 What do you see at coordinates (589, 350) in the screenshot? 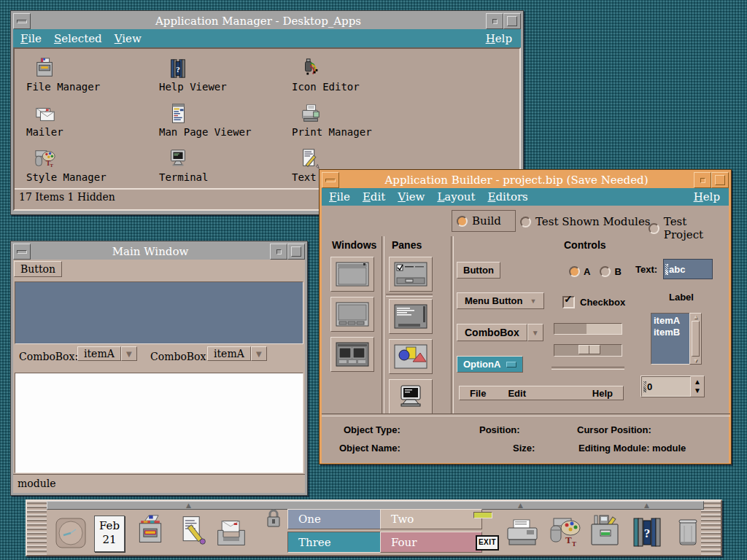
I see `slider-thumb` at bounding box center [589, 350].